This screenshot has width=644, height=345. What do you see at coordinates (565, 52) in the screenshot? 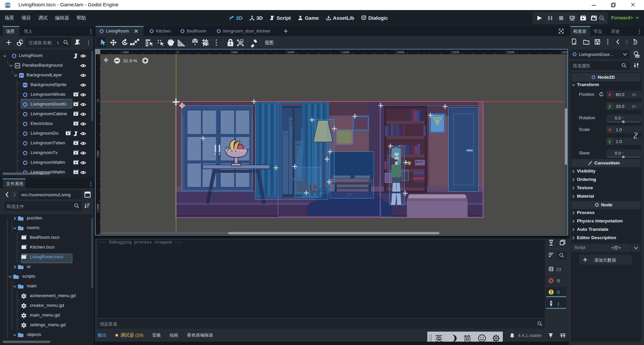
I see `svg-text: 3500` at bounding box center [565, 52].